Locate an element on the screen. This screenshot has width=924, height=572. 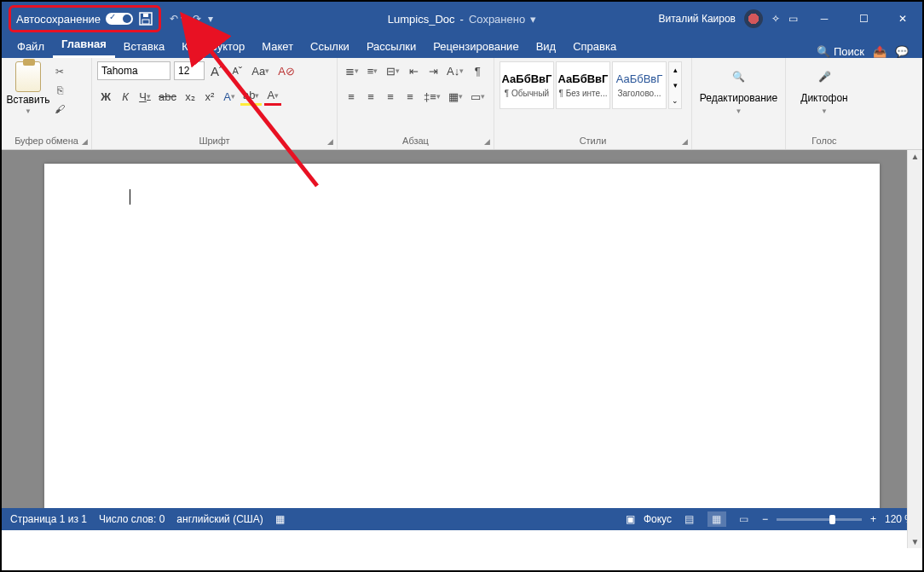
underline-button: Ч is located at coordinates (145, 96).